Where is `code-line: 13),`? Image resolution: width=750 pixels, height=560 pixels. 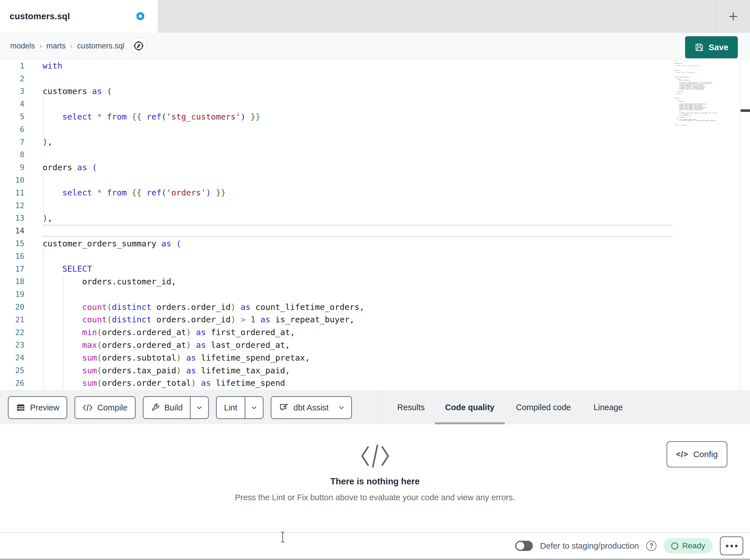
code-line: 13), is located at coordinates (375, 218).